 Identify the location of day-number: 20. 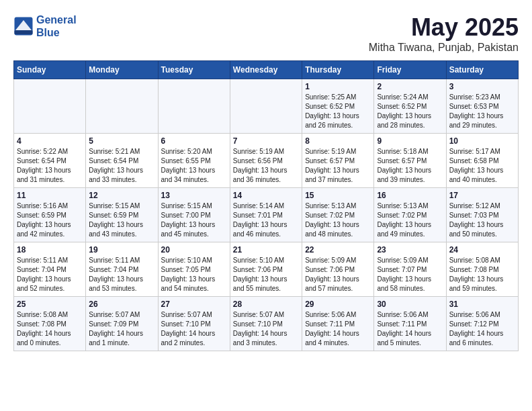
(194, 250).